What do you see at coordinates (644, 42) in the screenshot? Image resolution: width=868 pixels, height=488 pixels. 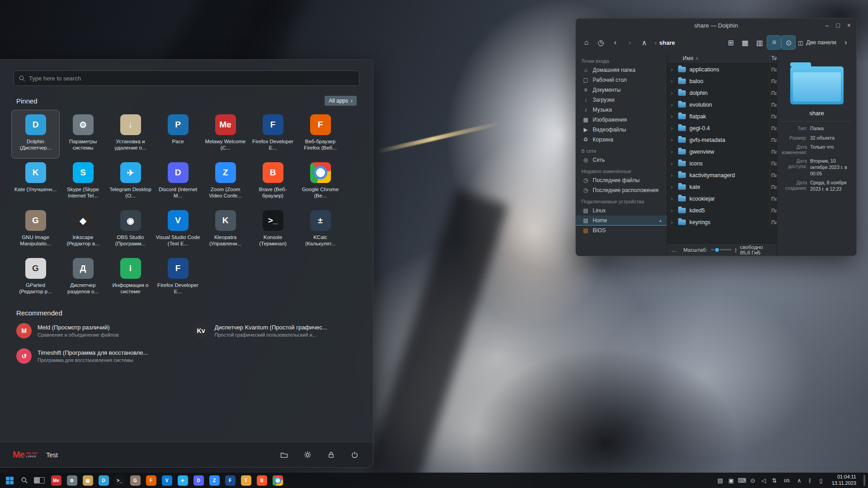 I see `up-button: ∧` at bounding box center [644, 42].